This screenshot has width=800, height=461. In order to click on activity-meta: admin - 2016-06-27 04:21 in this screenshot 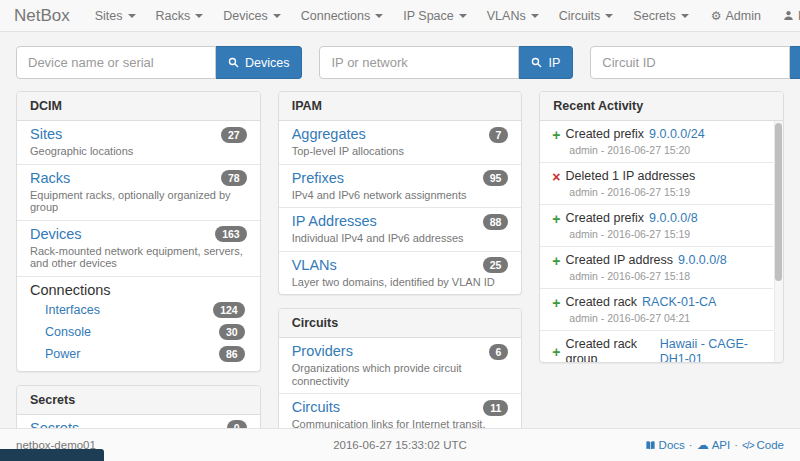, I will do `click(660, 318)`.